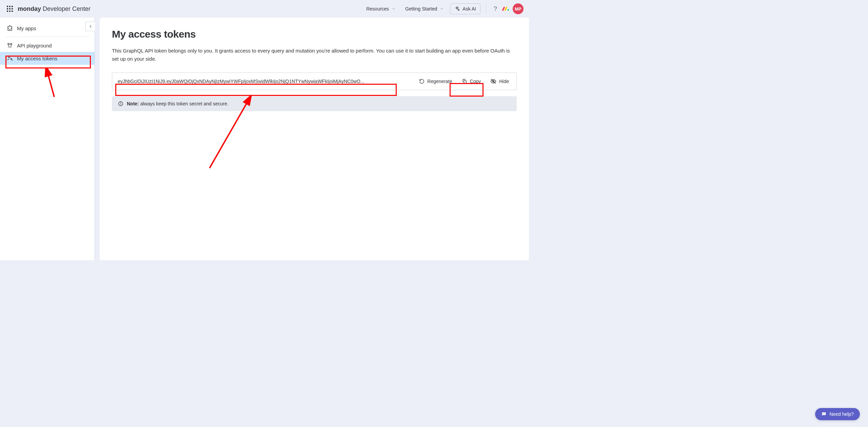 The image size is (868, 427). I want to click on hide-label: Hide, so click(504, 81).